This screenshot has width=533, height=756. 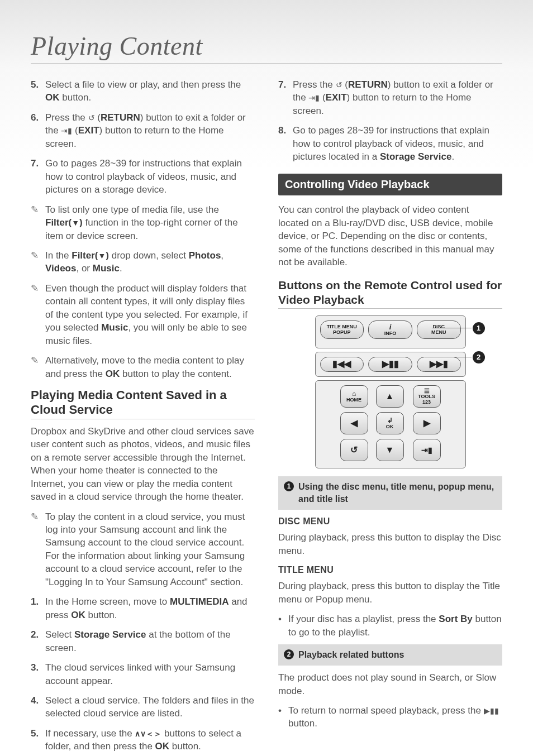 What do you see at coordinates (390, 185) in the screenshot?
I see `section-controlling-video: Controlling Video Playback` at bounding box center [390, 185].